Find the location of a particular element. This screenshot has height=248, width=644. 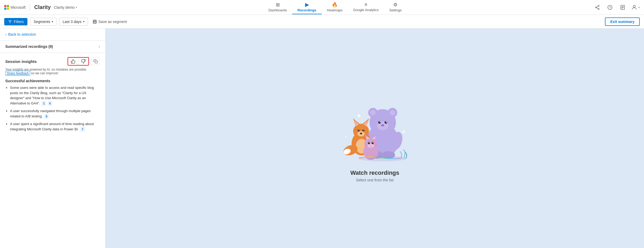

user-menu-btn: ▾ is located at coordinates (636, 7).